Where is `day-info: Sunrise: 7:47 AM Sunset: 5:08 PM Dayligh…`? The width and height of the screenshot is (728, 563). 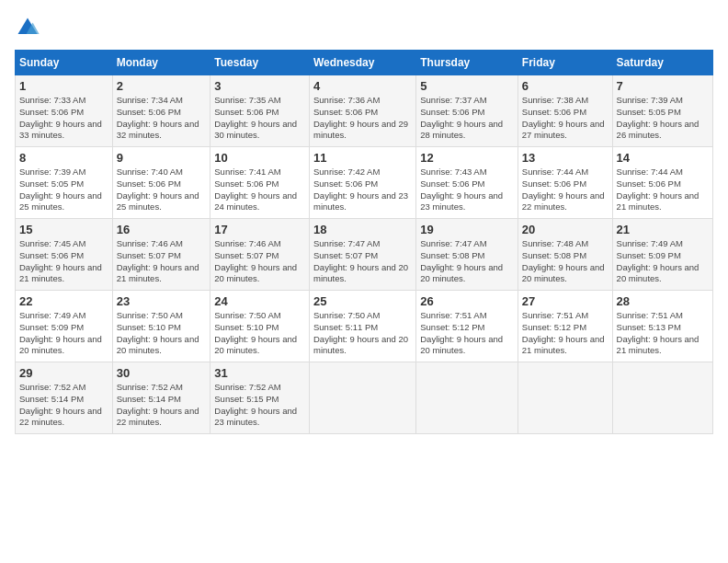 day-info: Sunrise: 7:47 AM Sunset: 5:08 PM Dayligh… is located at coordinates (467, 261).